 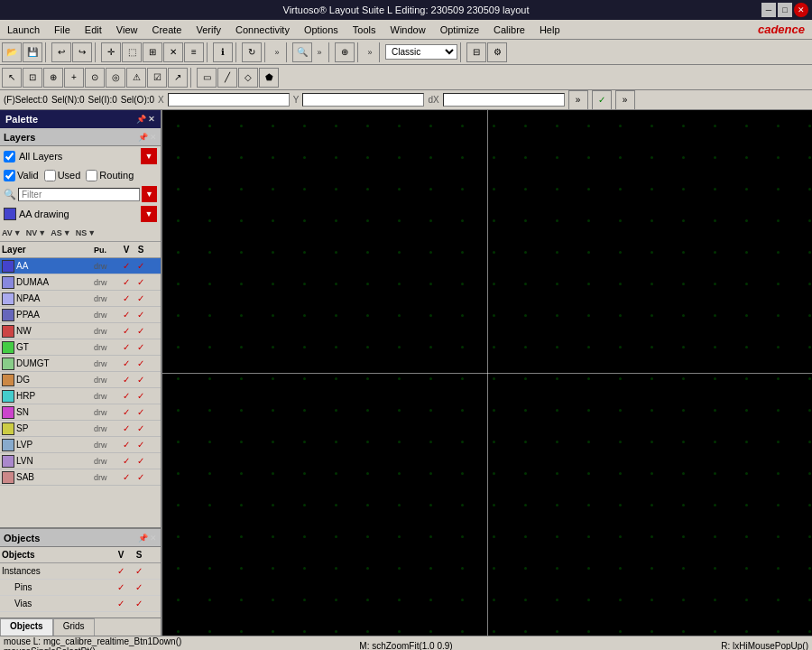 What do you see at coordinates (139, 571) in the screenshot?
I see `obj-instances-s: ✓` at bounding box center [139, 571].